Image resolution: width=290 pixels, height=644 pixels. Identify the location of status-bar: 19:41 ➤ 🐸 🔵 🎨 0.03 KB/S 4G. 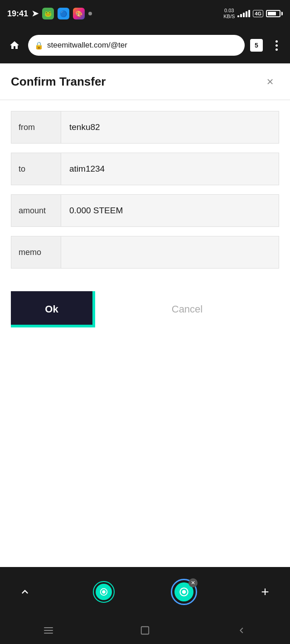
(145, 14).